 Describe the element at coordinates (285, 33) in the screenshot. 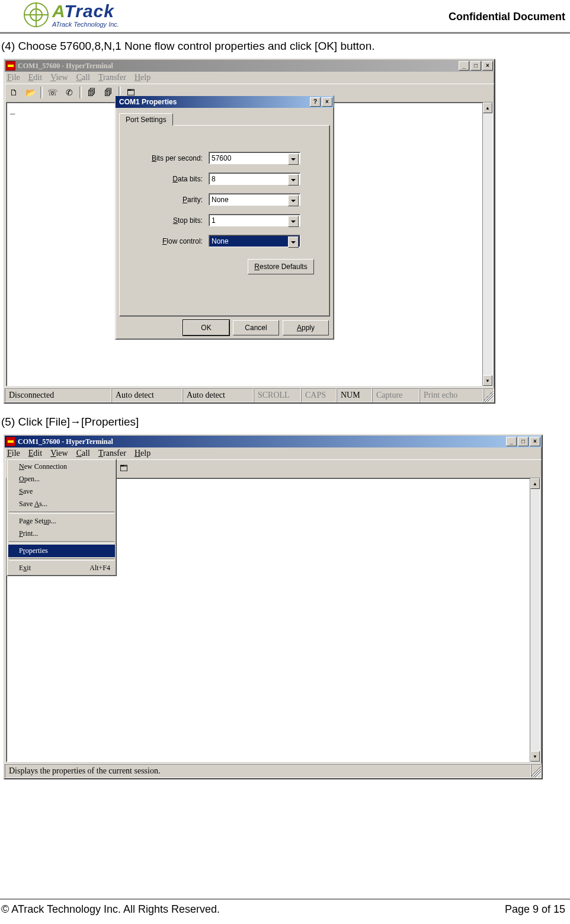

I see `header-divider` at that location.